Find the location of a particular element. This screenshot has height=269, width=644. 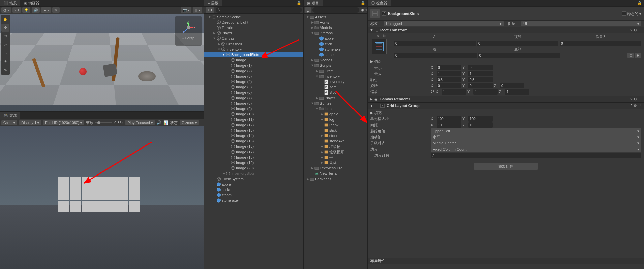

list-item: ▶Player is located at coordinates (336, 98).